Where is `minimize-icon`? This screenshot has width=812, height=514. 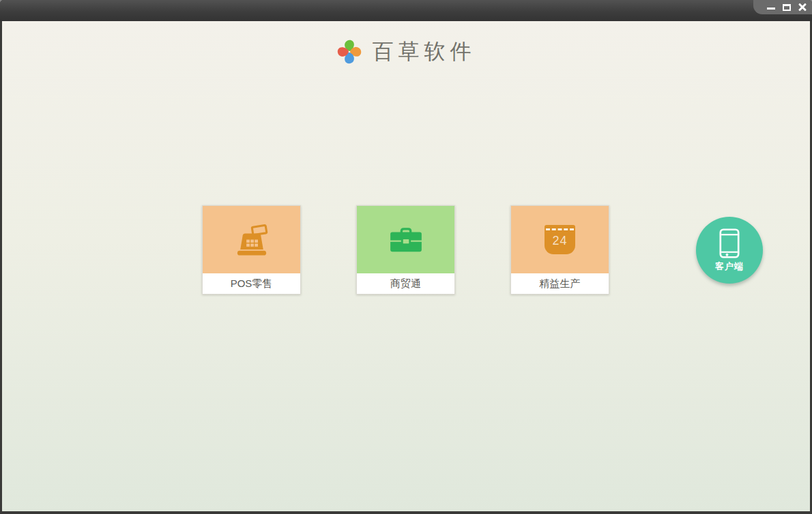 minimize-icon is located at coordinates (771, 8).